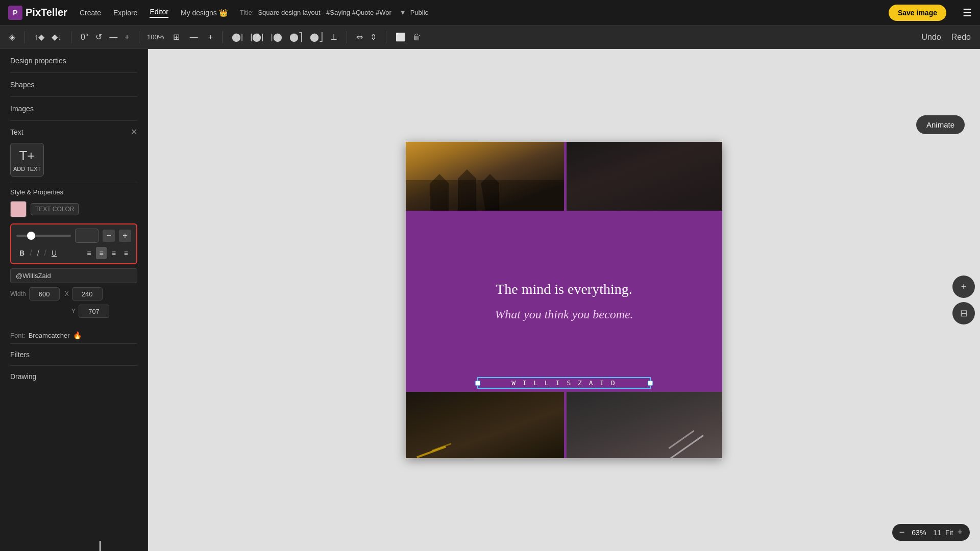 The height and width of the screenshot is (551, 980). Describe the element at coordinates (931, 533) in the screenshot. I see `zoom-controls: − 63% 11 Fit +` at that location.